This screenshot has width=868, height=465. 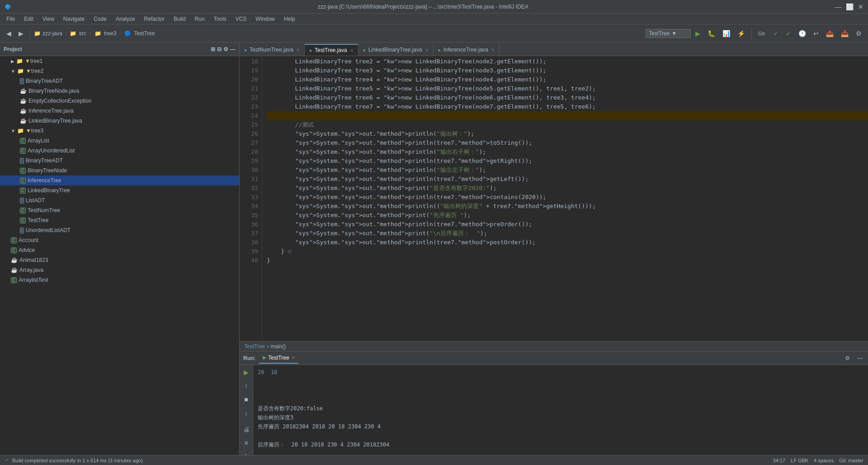 I want to click on breadcrumb-sep2: ›, so click(x=90, y=33).